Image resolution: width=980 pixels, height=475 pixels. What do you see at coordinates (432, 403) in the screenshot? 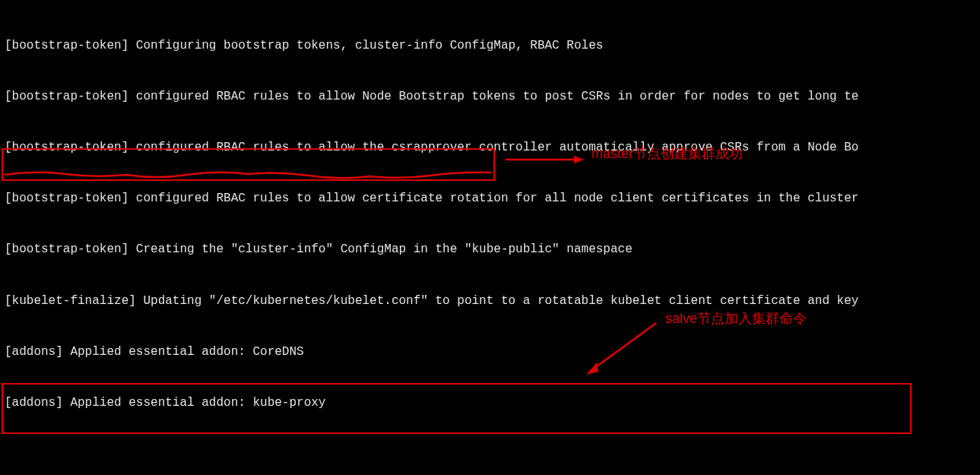
I see `terminal-line: [addons] Applied essential addon: kube-p…` at bounding box center [432, 403].